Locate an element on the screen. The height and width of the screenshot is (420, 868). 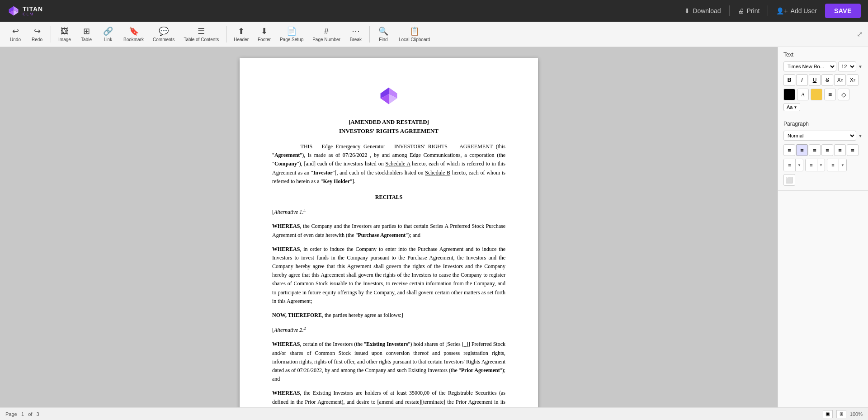
add-user-icon: 👤+ is located at coordinates (782, 11).